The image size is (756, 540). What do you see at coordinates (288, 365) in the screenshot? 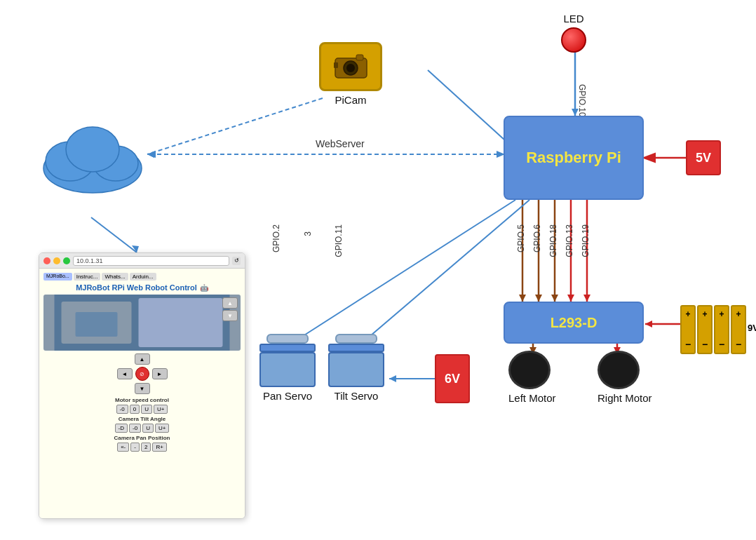
I see `pan-servo` at bounding box center [288, 365].